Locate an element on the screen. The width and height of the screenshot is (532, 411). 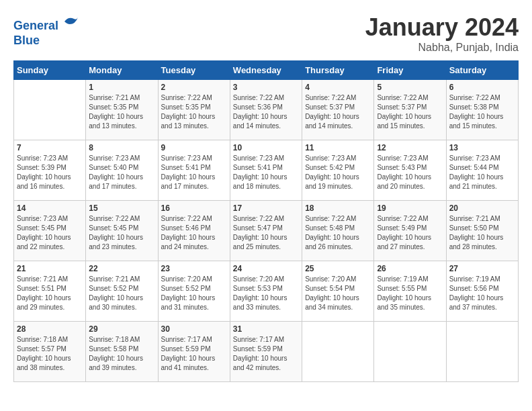
cell-week5-day0: 28 Sunrise: 7:18 AMSunset: 5:57 PMDaylig… is located at coordinates (50, 352).